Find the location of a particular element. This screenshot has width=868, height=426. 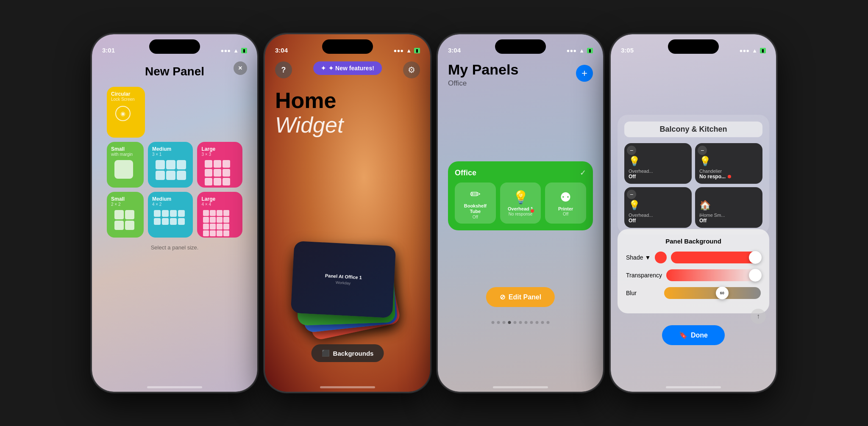

blur-slider-thumb: 60 is located at coordinates (722, 293).